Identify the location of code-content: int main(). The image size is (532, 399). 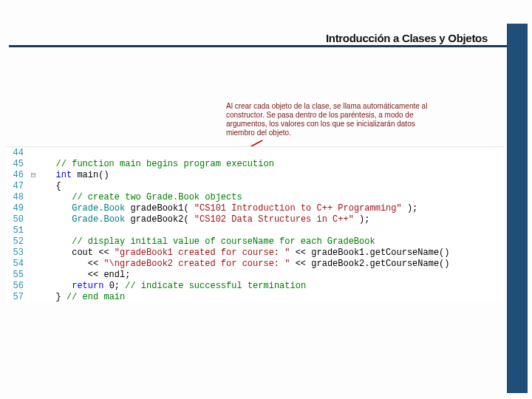
(272, 175).